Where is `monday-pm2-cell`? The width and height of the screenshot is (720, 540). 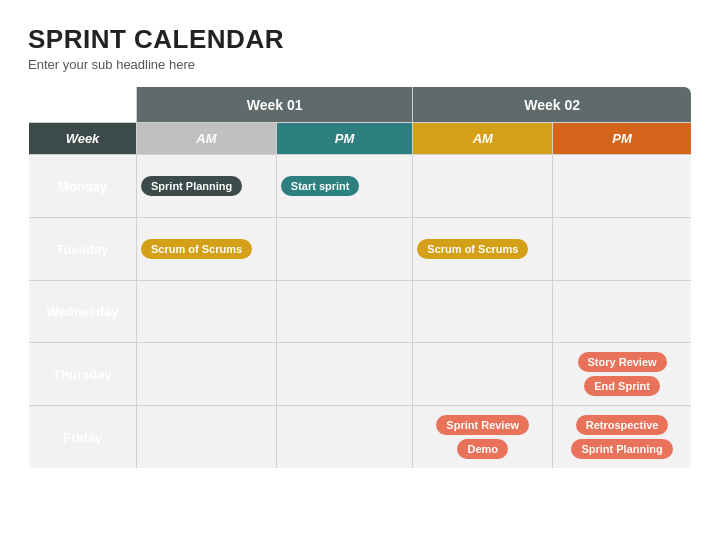 monday-pm2-cell is located at coordinates (622, 186).